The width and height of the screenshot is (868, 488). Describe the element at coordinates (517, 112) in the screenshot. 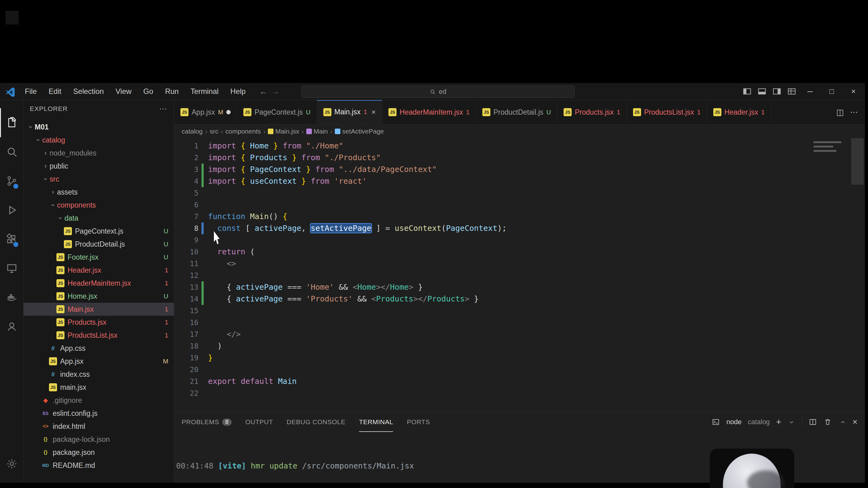

I see `tab-productdetail-js: JSProductDetail.jsU` at that location.